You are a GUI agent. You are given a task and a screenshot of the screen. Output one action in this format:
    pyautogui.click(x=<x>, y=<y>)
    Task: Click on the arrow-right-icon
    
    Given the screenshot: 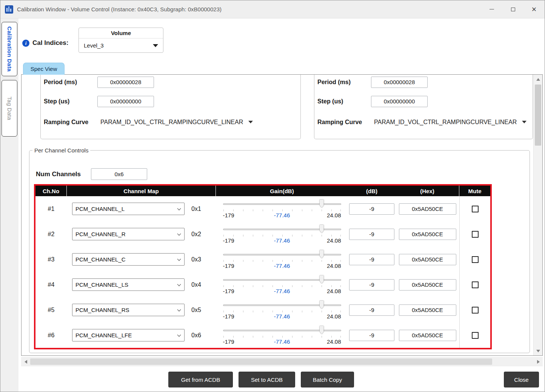 What is the action you would take?
    pyautogui.click(x=538, y=362)
    